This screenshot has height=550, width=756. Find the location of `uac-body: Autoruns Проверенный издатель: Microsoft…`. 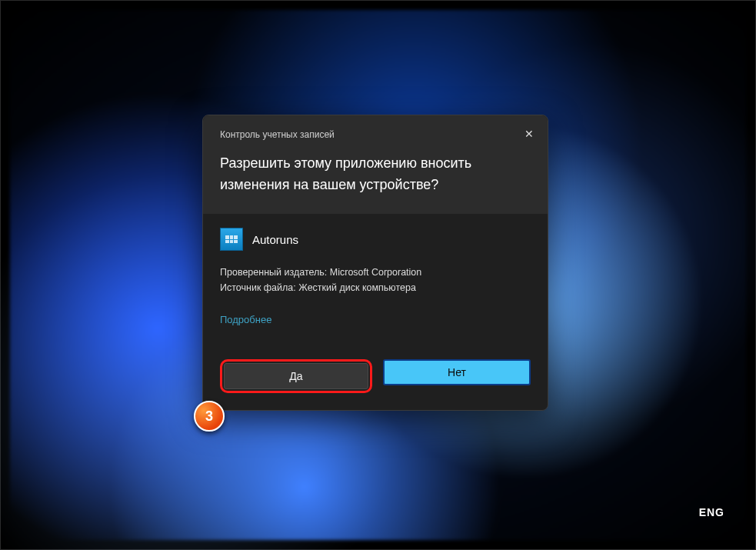

uac-body: Autoruns Проверенный издатель: Microsoft… is located at coordinates (375, 280).